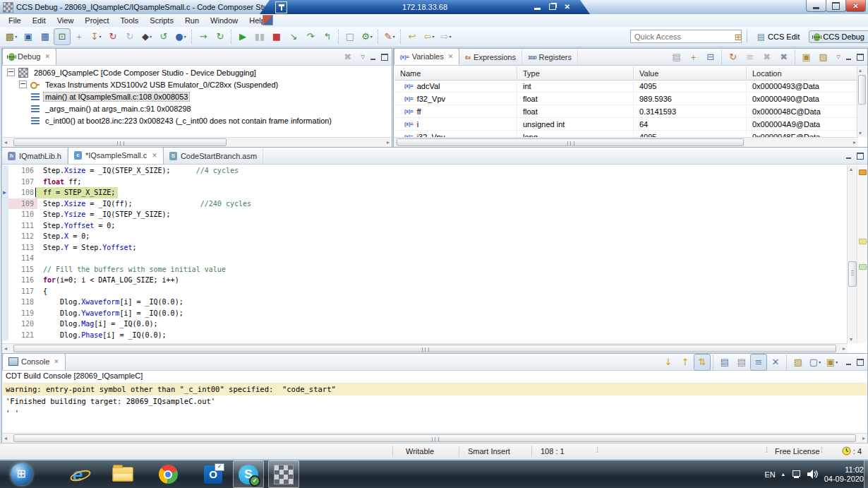  What do you see at coordinates (425, 215) in the screenshot?
I see `code-line: 110Step.Ysize = _IQ(STEP_Y_SIZE);` at bounding box center [425, 215].